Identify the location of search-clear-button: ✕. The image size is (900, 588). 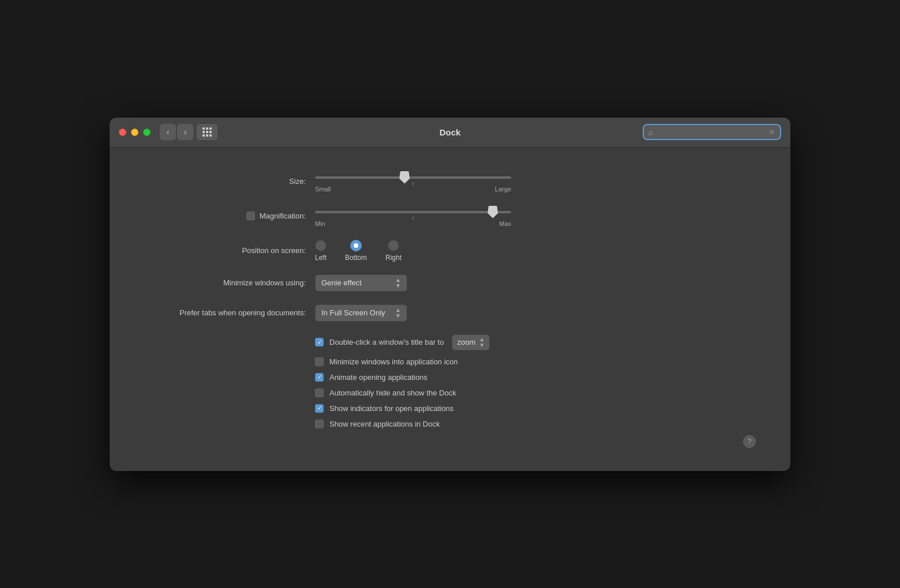
(772, 132).